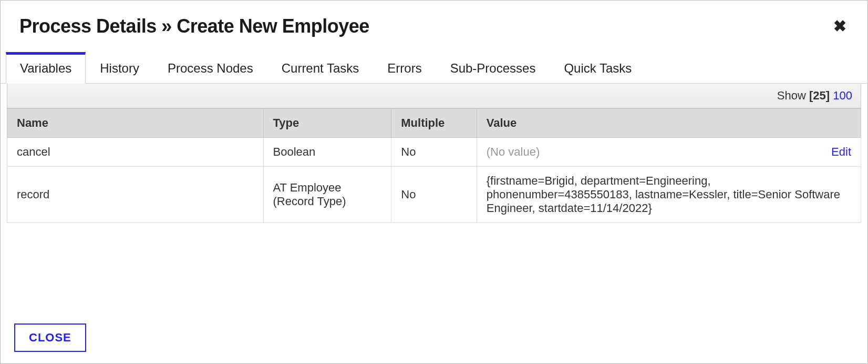 The width and height of the screenshot is (868, 364). Describe the element at coordinates (210, 68) in the screenshot. I see `tab-process-nodes: Process Nodes` at that location.